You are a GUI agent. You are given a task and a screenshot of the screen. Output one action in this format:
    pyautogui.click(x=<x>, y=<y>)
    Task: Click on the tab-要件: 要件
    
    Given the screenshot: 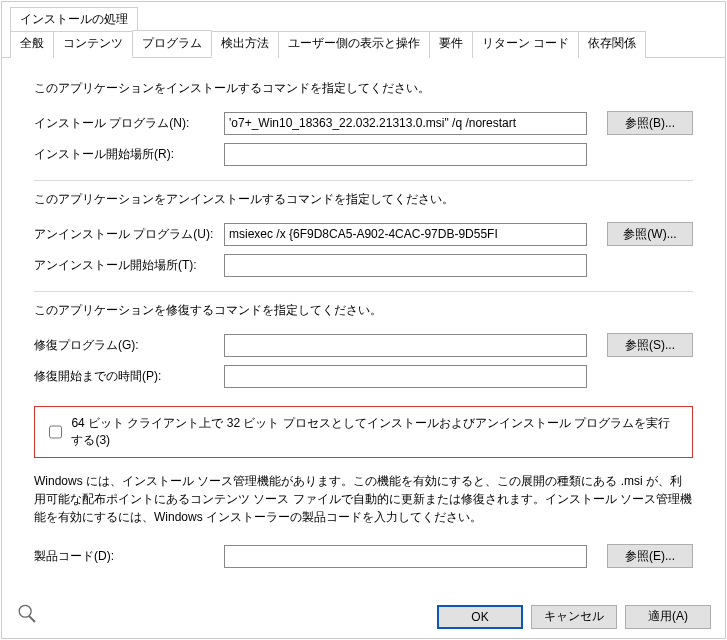 What is the action you would take?
    pyautogui.click(x=451, y=44)
    